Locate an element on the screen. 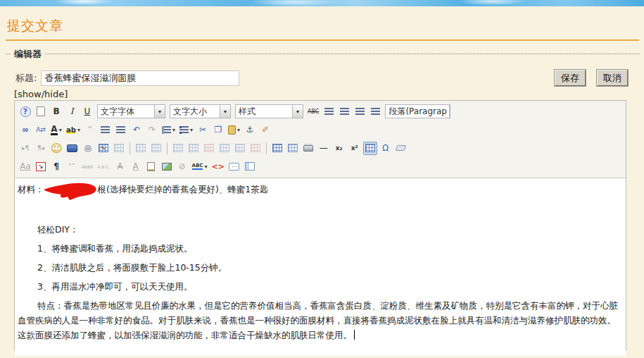 The width and height of the screenshot is (644, 358). horizontal-rule-icon: — is located at coordinates (324, 148).